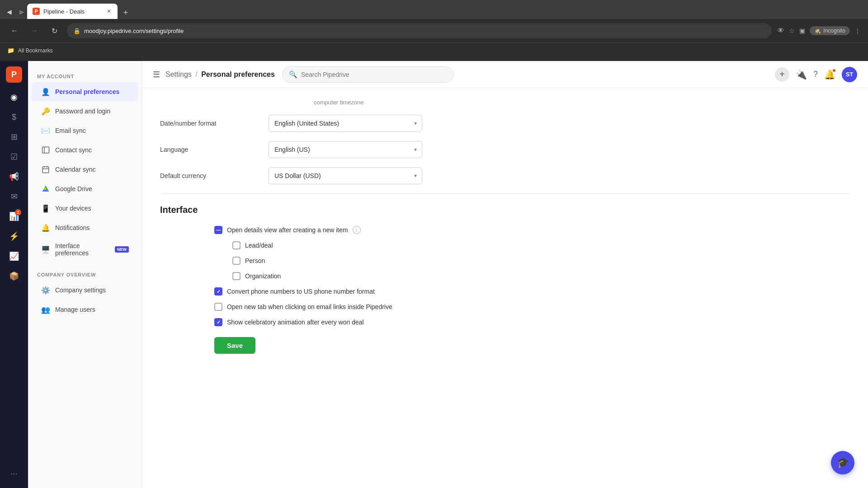 The height and width of the screenshot is (488, 868). What do you see at coordinates (156, 75) in the screenshot?
I see `hamburger-button: ☰` at bounding box center [156, 75].